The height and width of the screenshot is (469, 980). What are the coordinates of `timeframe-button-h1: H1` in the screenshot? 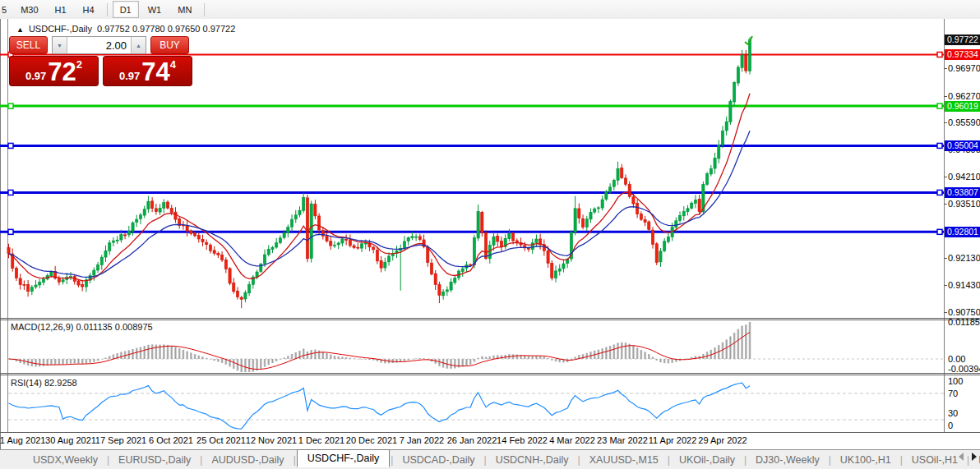 It's located at (61, 10).